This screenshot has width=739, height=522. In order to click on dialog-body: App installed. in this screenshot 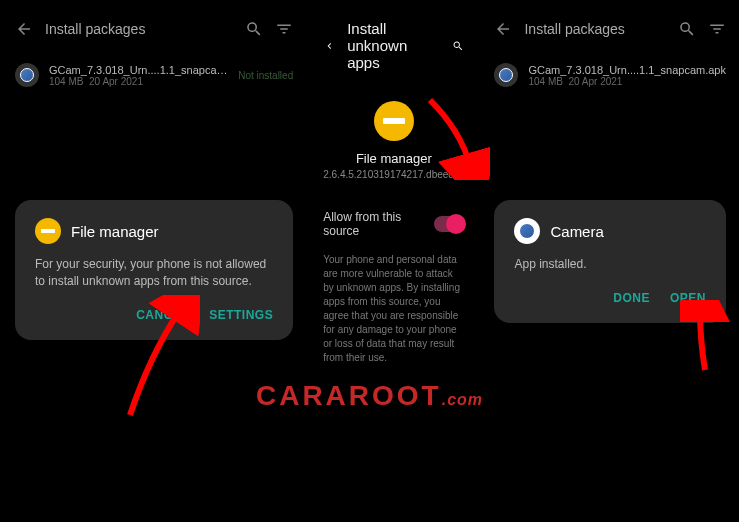, I will do `click(610, 264)`.